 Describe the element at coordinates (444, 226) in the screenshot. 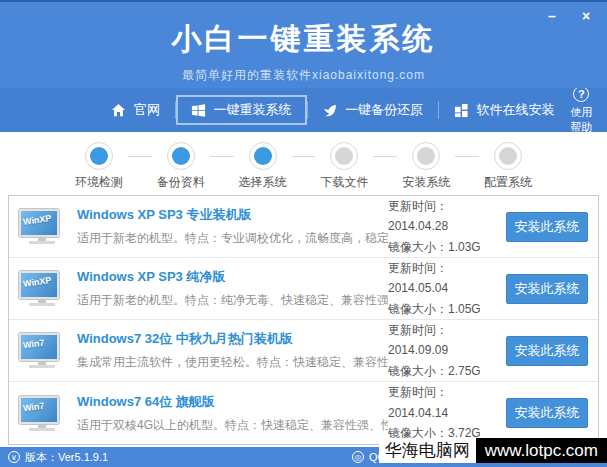

I see `system-meta: 更新时间：2014.04.28 镜像大小：1.03G` at that location.